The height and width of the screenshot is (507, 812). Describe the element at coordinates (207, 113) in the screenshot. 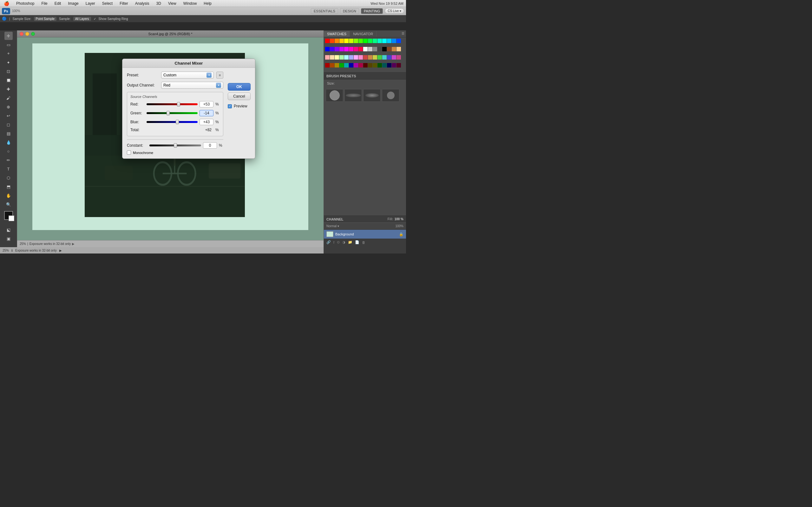

I see `green-value-input` at that location.